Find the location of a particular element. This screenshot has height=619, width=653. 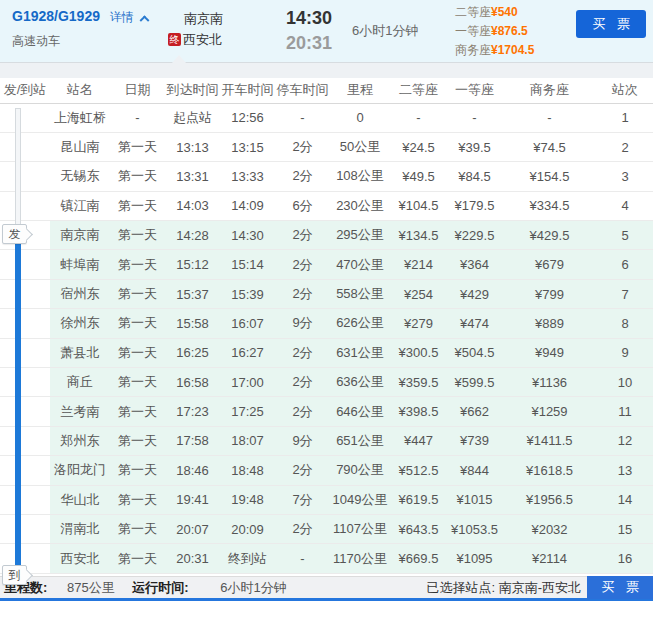

column-header: 发/到站 is located at coordinates (25, 90).